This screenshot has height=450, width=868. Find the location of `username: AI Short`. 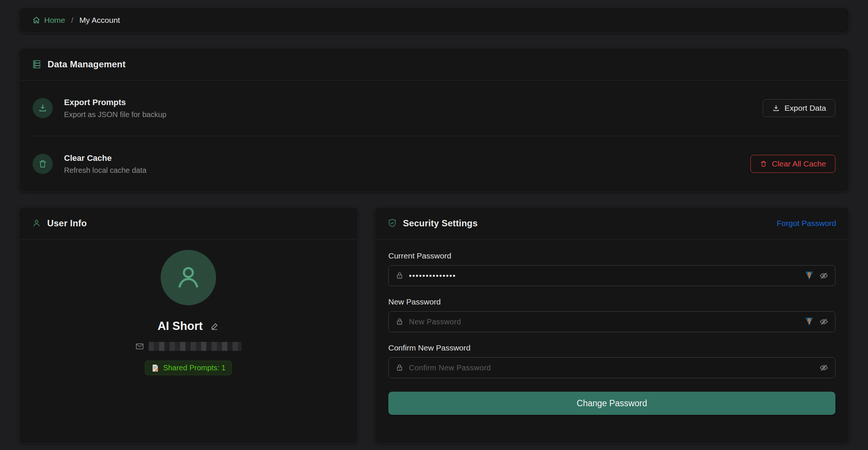

username: AI Short is located at coordinates (180, 326).